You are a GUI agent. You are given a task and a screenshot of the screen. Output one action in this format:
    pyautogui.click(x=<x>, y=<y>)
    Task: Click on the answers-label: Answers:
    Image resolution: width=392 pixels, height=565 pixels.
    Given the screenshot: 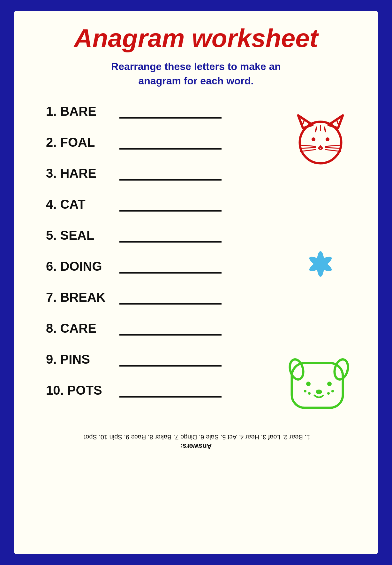 What is the action you would take?
    pyautogui.click(x=196, y=446)
    